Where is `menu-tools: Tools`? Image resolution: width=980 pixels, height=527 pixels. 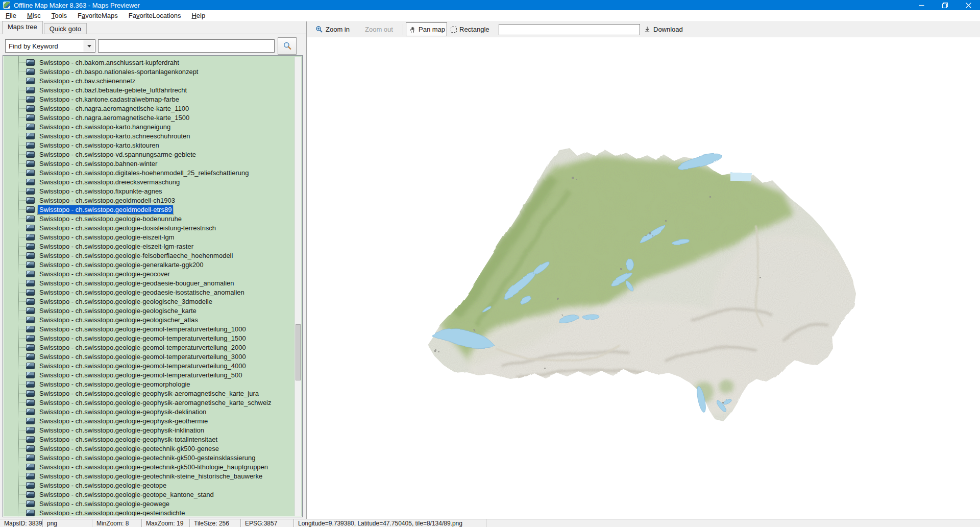 menu-tools: Tools is located at coordinates (59, 15).